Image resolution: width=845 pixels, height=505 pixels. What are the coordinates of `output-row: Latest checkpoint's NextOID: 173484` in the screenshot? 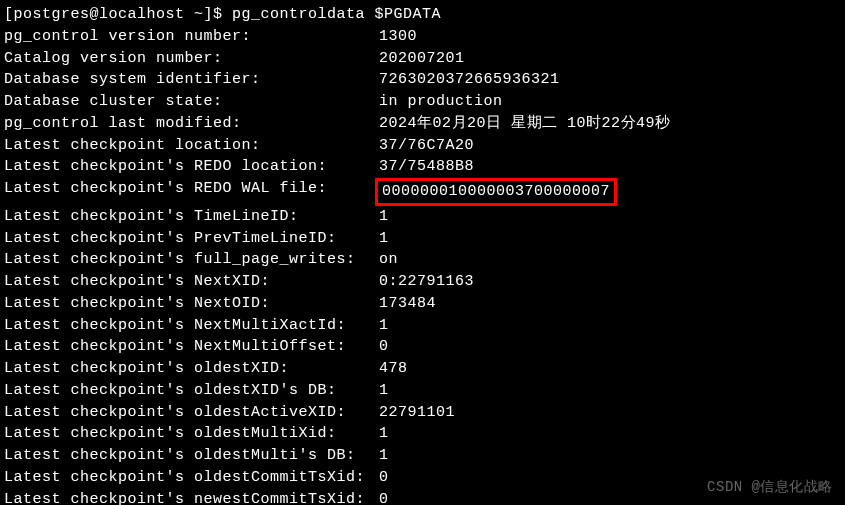 It's located at (422, 304).